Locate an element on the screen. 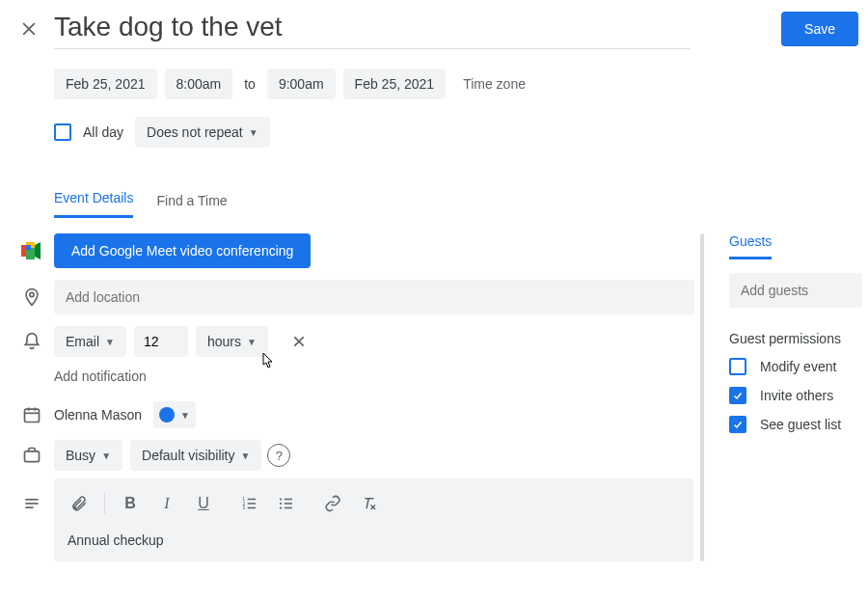 Image resolution: width=868 pixels, height=600 pixels. add-notification-link: Add notification is located at coordinates (348, 376).